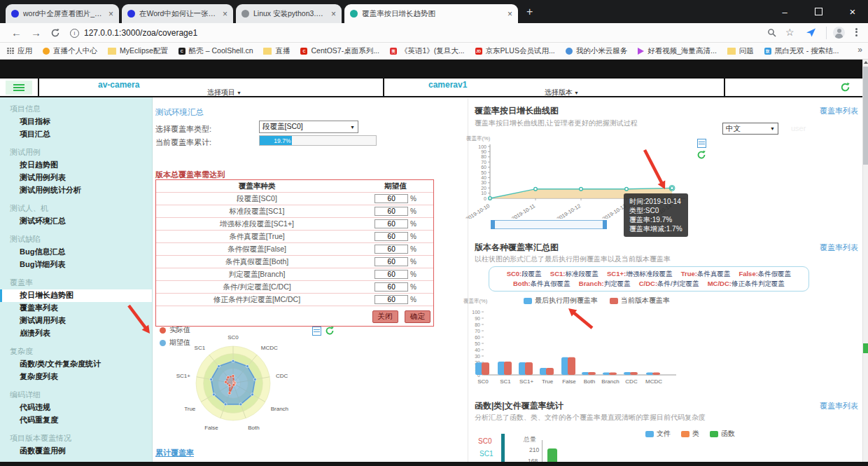  Describe the element at coordinates (76, 252) in the screenshot. I see `sidebar-item: Bug信息汇总` at that location.